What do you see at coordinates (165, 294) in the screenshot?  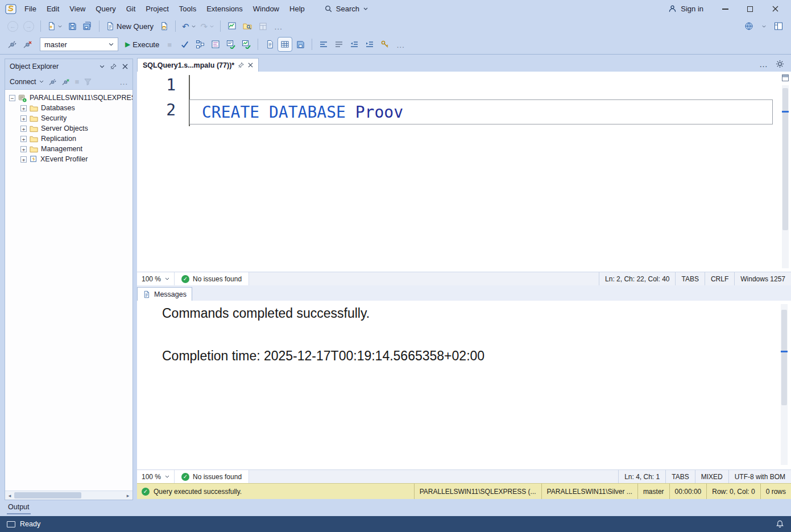 I see `messages-tab: Messages` at bounding box center [165, 294].